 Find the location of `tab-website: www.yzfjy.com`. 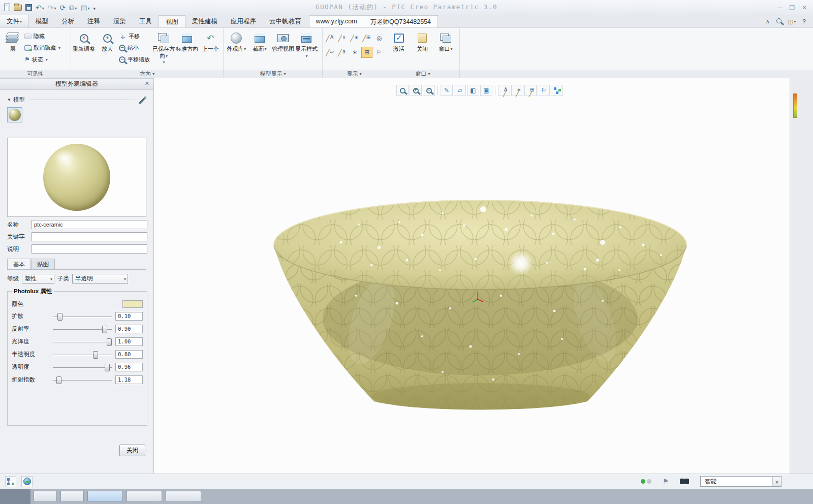

tab-website: www.yzfjy.com is located at coordinates (336, 21).